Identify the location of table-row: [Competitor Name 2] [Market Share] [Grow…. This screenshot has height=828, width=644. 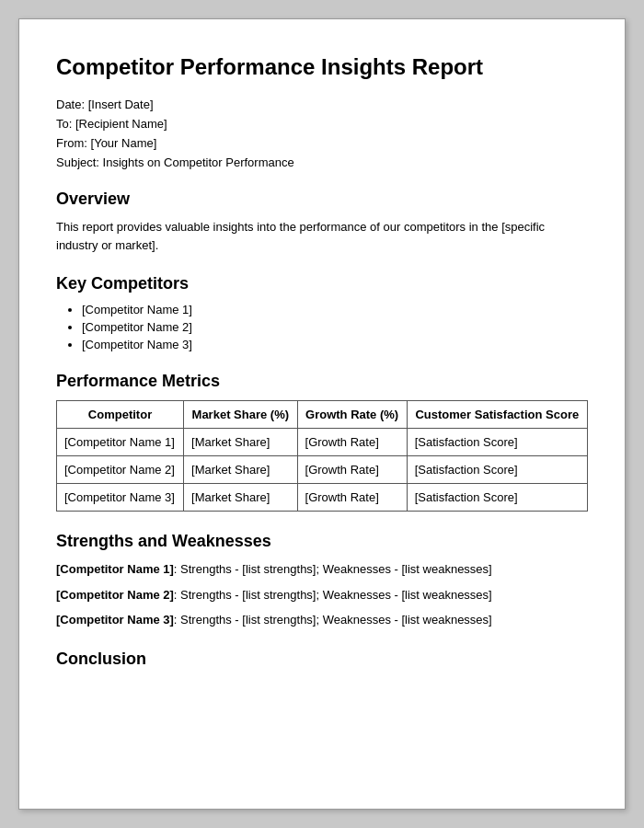
(322, 470).